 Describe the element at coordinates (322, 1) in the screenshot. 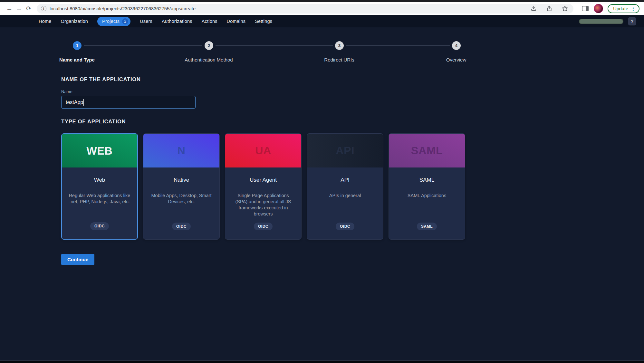

I see `tab-strip` at that location.